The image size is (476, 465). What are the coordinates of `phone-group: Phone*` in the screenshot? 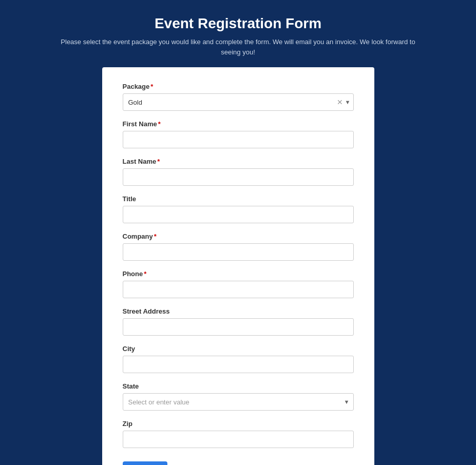 It's located at (238, 284).